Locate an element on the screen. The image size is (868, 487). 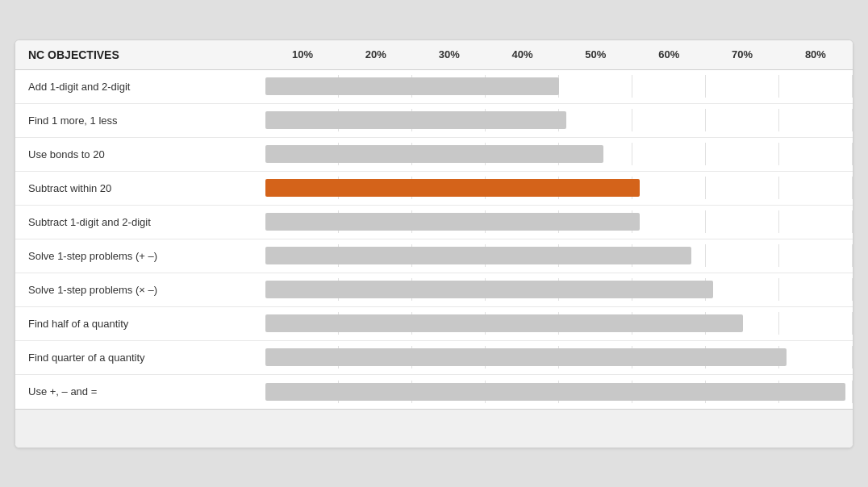
axis-label: 40% is located at coordinates (523, 55).